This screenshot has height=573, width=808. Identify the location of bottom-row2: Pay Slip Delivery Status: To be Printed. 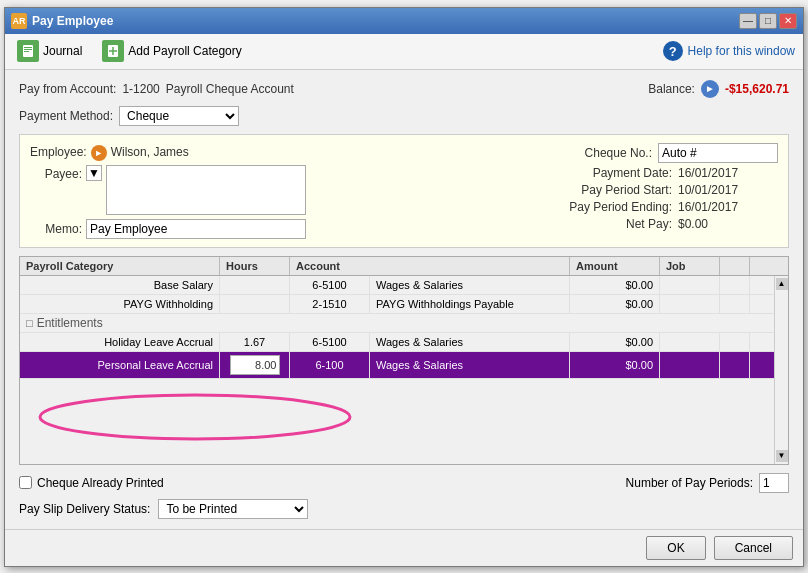
(404, 509).